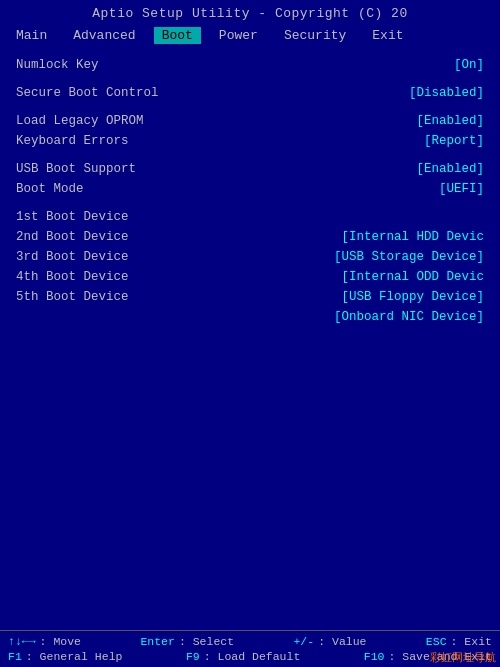 Image resolution: width=500 pixels, height=667 pixels. What do you see at coordinates (250, 122) in the screenshot?
I see `setting-row-4: Load Legacy OPROM[Enabled]` at bounding box center [250, 122].